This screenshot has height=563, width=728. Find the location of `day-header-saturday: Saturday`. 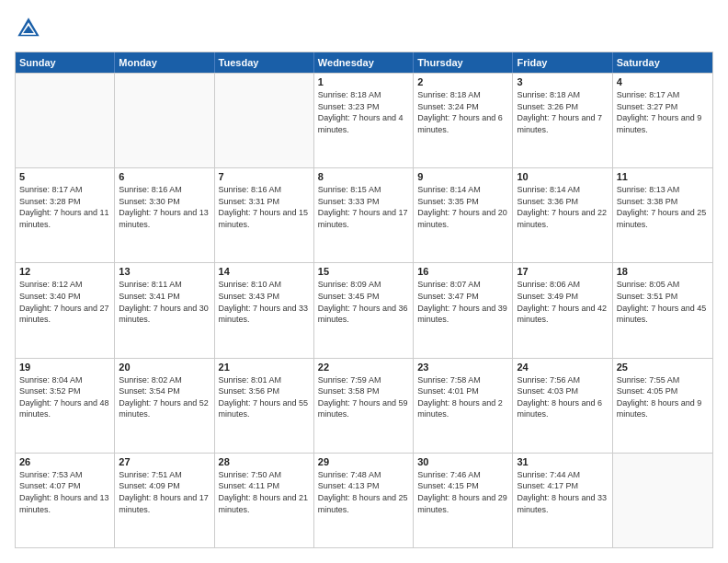

day-header-saturday: Saturday is located at coordinates (663, 63).